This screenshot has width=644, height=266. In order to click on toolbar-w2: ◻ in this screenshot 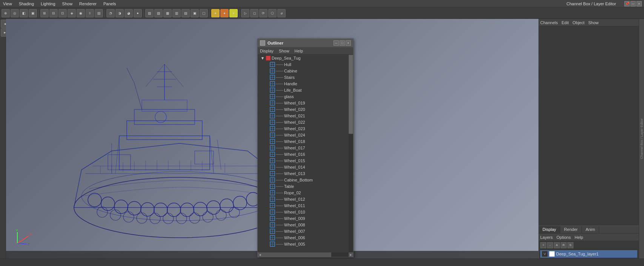, I will do `click(254, 13)`.